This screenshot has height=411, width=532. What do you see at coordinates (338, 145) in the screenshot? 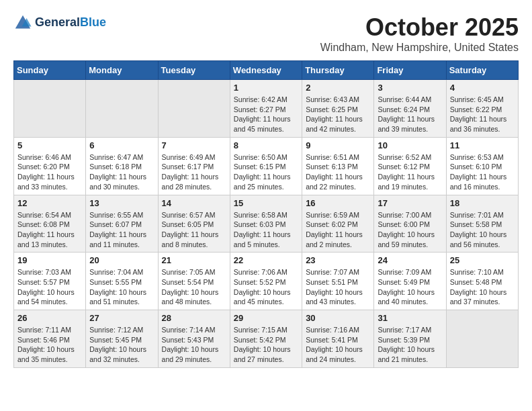
I see `day-number: 9` at bounding box center [338, 145].